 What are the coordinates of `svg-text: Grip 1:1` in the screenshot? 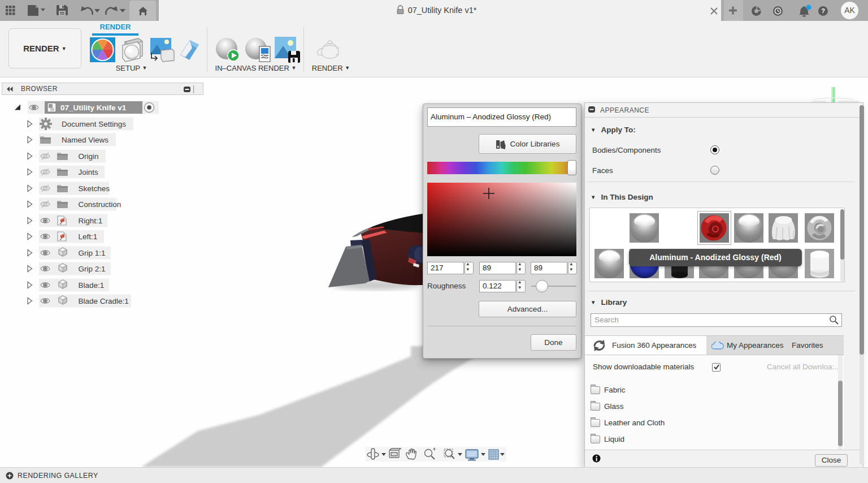 It's located at (92, 253).